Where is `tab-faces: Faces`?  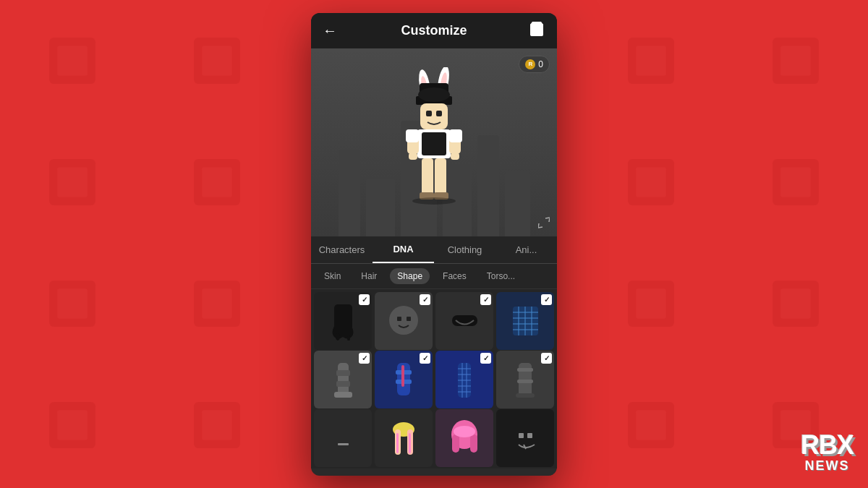
tab-faces: Faces is located at coordinates (454, 276).